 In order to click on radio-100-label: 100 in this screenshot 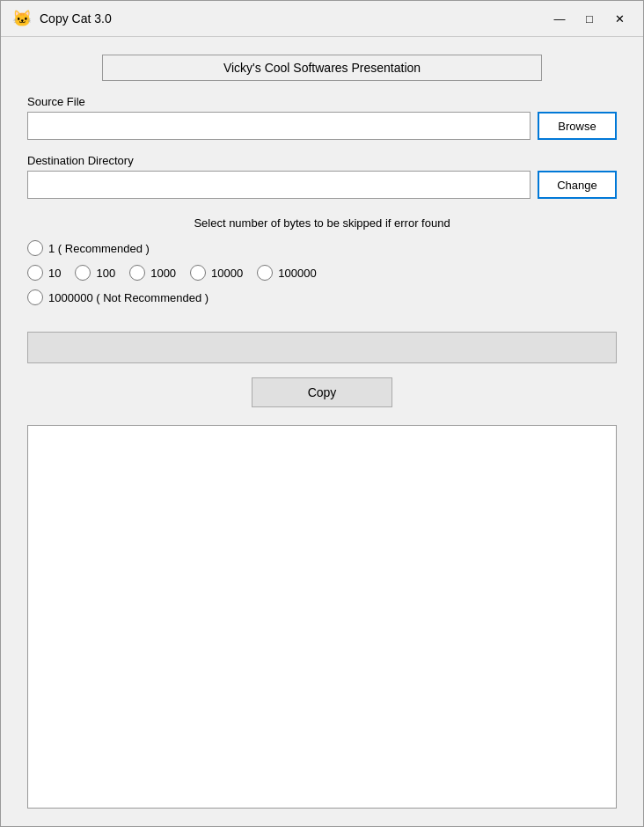, I will do `click(106, 273)`.